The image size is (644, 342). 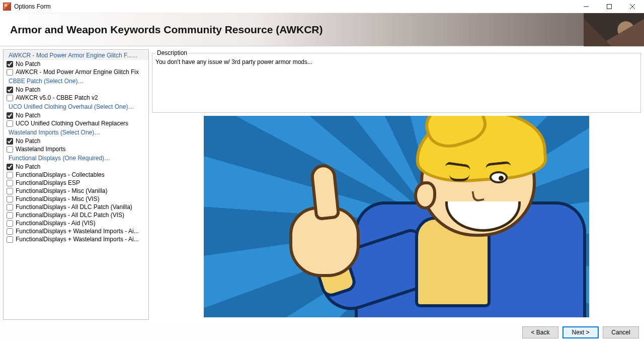 What do you see at coordinates (7, 7) in the screenshot?
I see `app-icon` at bounding box center [7, 7].